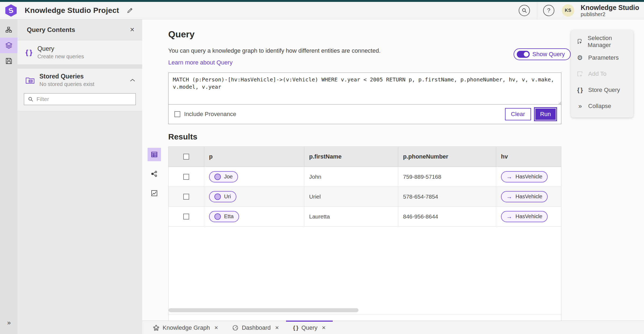 This screenshot has width=644, height=334. I want to click on collapse-section-button, so click(133, 80).